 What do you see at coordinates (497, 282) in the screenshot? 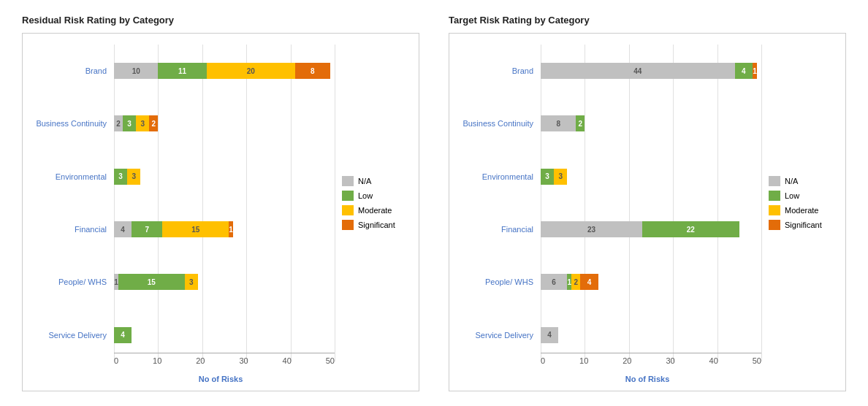
I see `y-label-1-4: People/ WHS` at bounding box center [497, 282].